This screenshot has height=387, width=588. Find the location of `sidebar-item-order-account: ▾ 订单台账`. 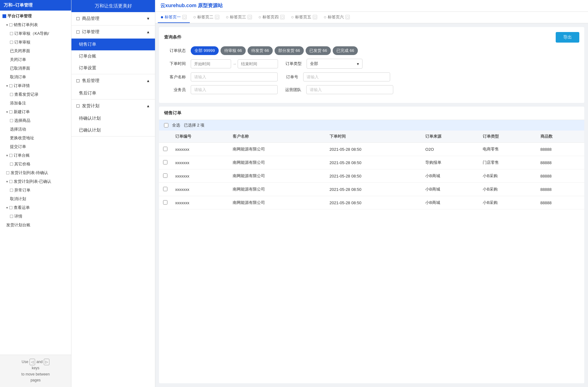

sidebar-item-order-account: ▾ 订单台账 is located at coordinates (35, 155).